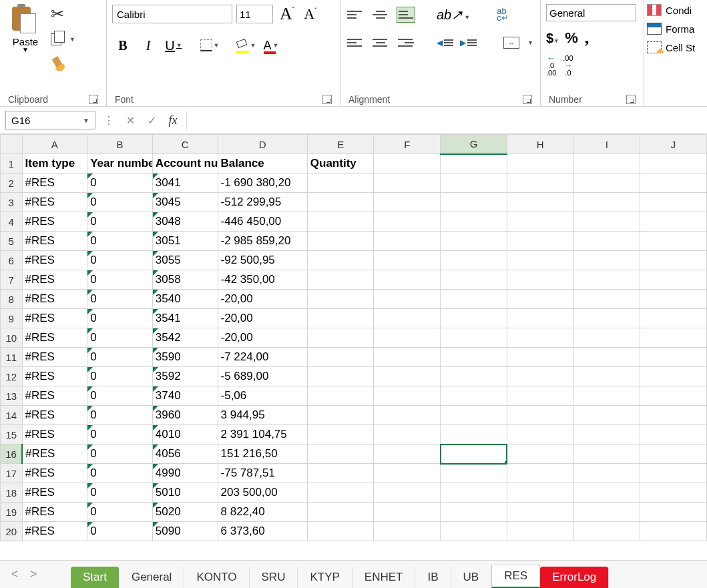 This screenshot has width=707, height=588. I want to click on cell: 3041, so click(185, 183).